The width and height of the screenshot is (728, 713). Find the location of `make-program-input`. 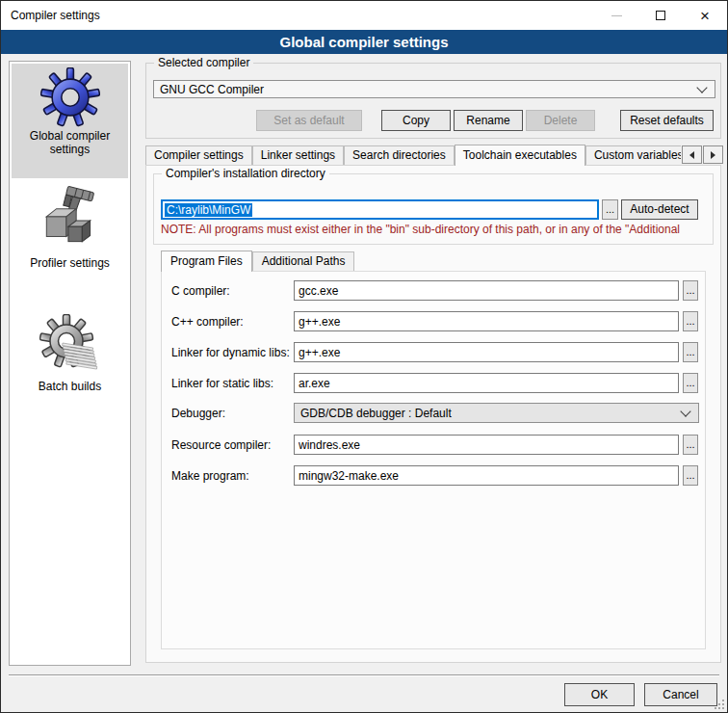

make-program-input is located at coordinates (486, 476).